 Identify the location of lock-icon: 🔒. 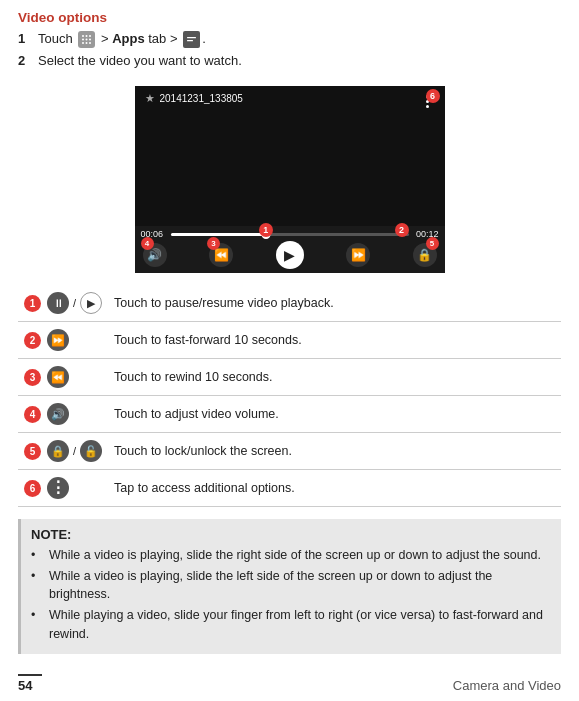
(58, 451).